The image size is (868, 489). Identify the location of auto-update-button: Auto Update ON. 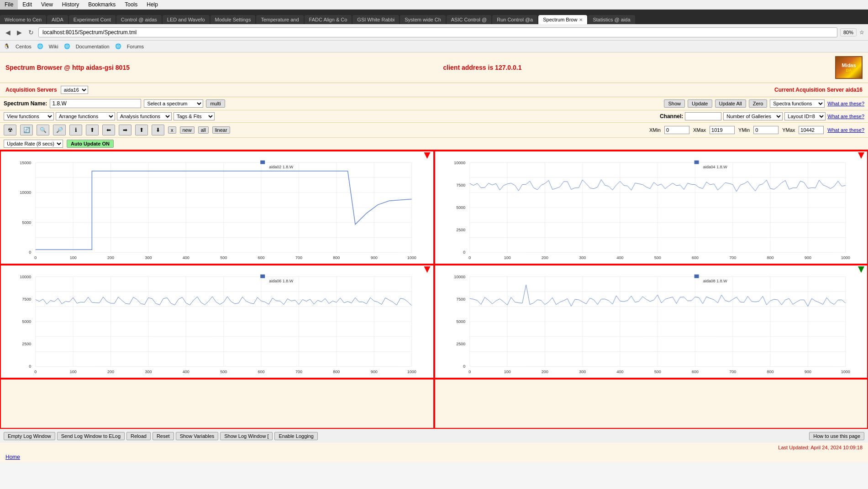
(90, 144).